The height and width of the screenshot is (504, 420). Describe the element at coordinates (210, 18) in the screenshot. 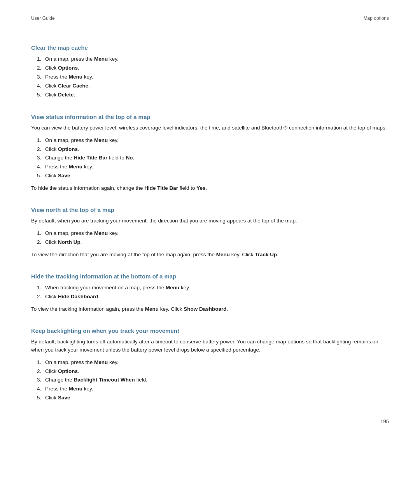

I see `page-header: User Guide Map options` at that location.